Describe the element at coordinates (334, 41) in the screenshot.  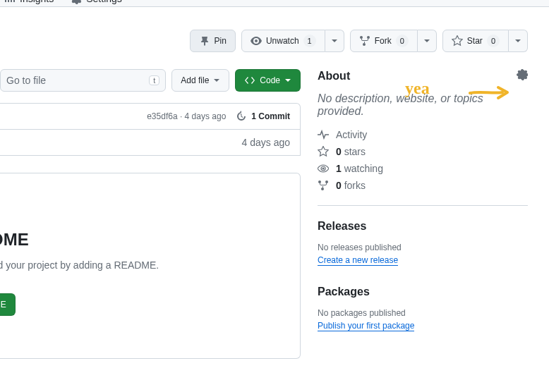
I see `watch-caret` at that location.